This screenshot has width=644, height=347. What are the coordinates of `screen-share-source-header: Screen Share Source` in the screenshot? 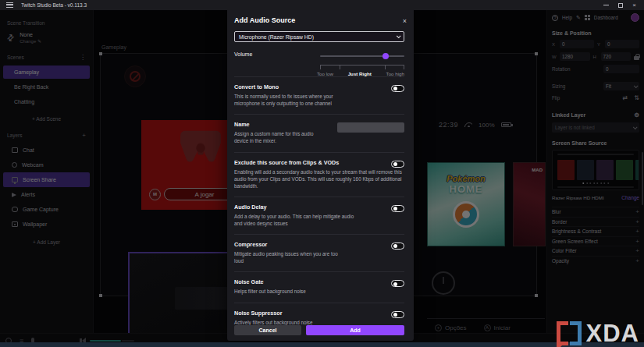 It's located at (596, 143).